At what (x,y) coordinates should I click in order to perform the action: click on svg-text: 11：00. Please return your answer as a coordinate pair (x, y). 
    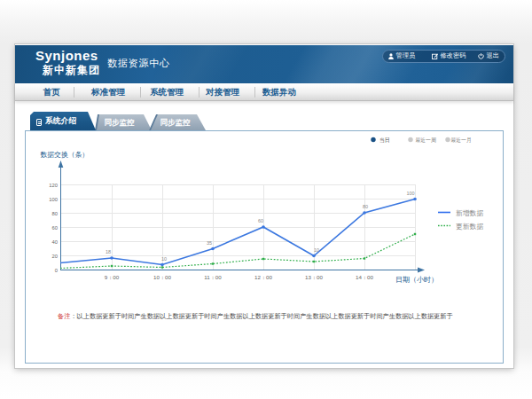
    Looking at the image, I should click on (213, 277).